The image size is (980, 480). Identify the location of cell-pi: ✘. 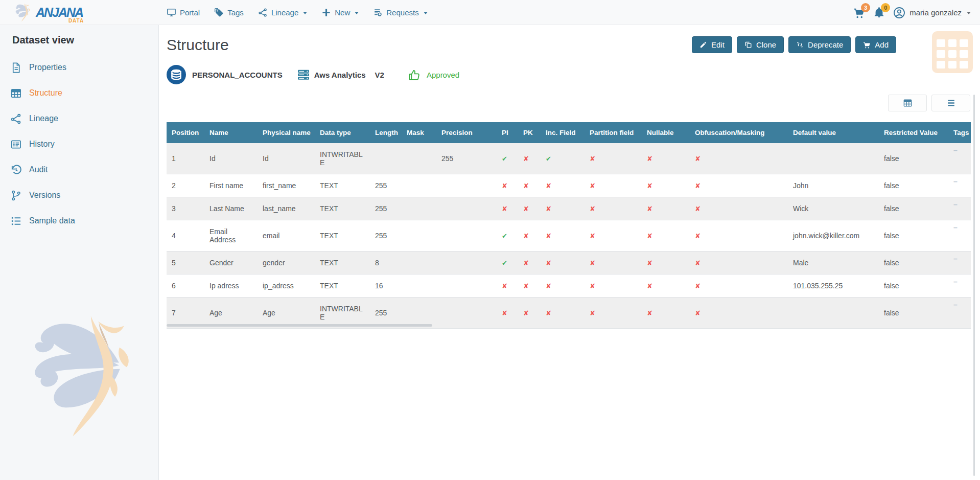
(507, 209).